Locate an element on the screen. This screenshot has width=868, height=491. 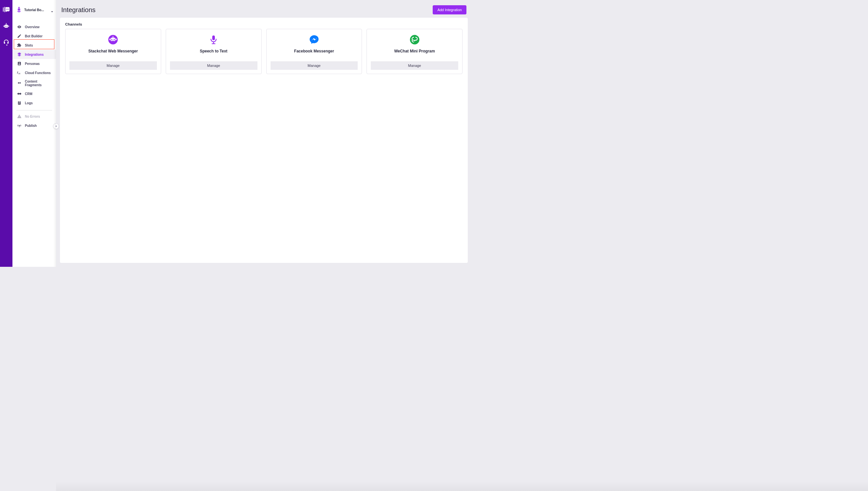
nav-label: Bot Builder is located at coordinates (34, 36).